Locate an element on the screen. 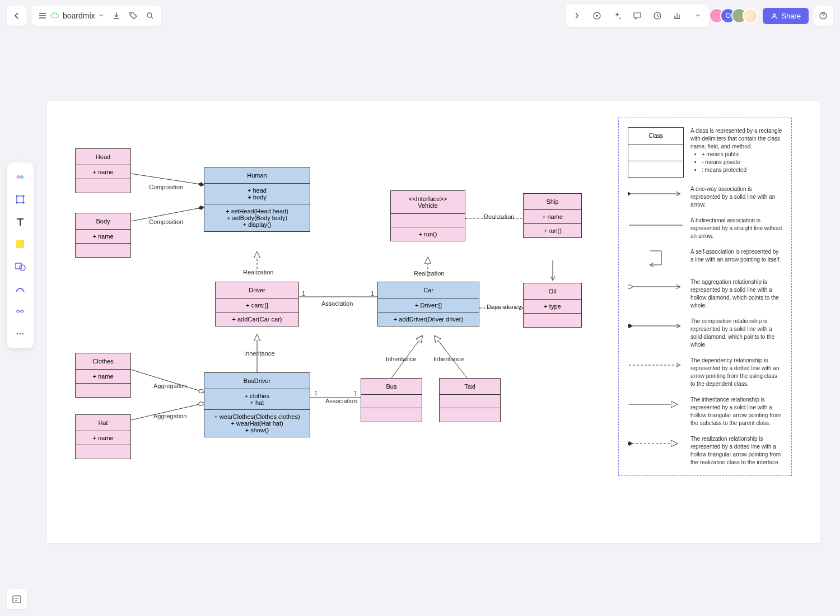 The width and height of the screenshot is (840, 616). sparkle-button is located at coordinates (617, 16).